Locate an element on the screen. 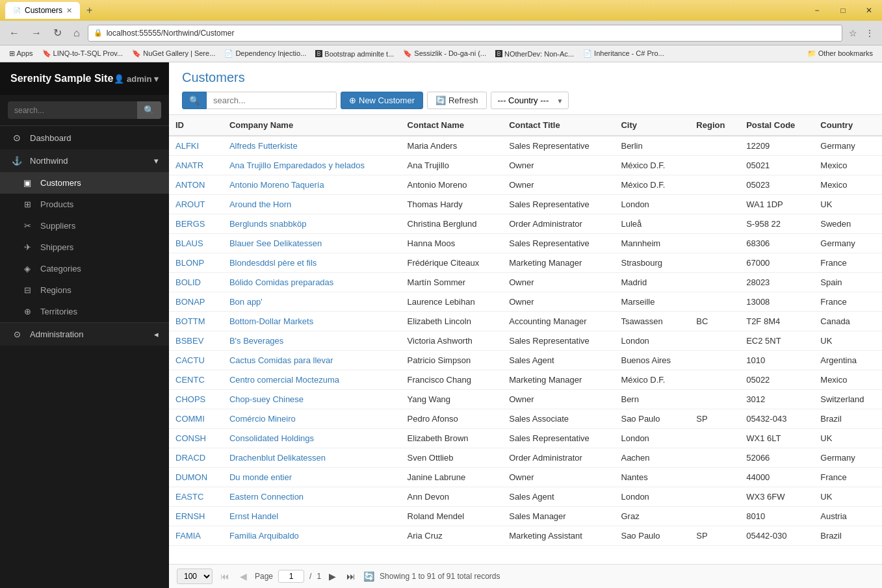 The image size is (882, 588). bookmark-sessizlik: 🔖 Sessizlik - Do-ga-ni (... is located at coordinates (445, 53).